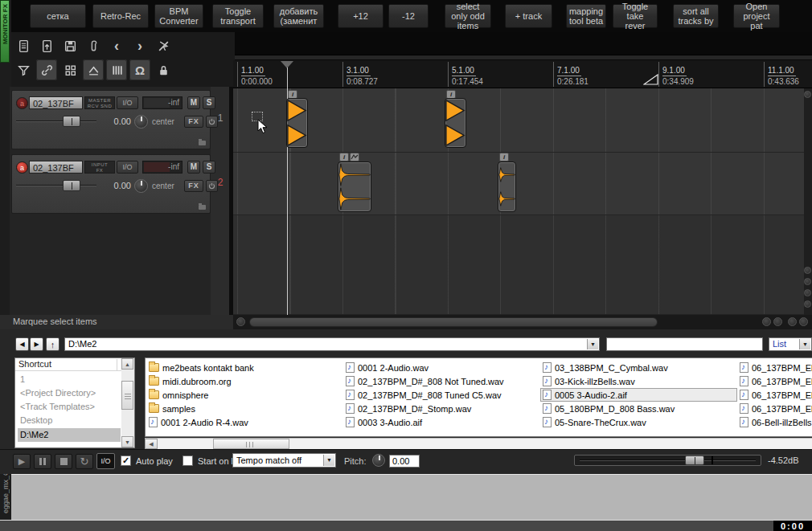  Describe the element at coordinates (190, 381) in the screenshot. I see `file-list-item: midi.dubroom.org` at that location.